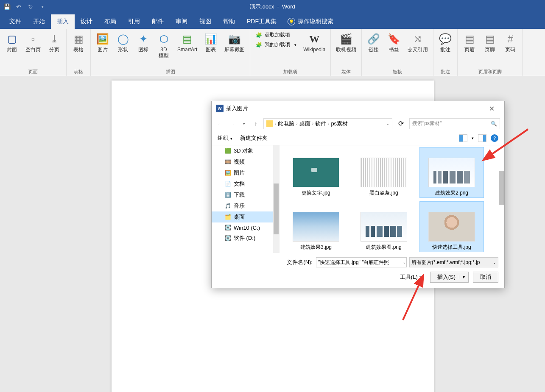 This screenshot has height=392, width=545. I want to click on tell-me-search: 💡 操作说明搜索, so click(310, 22).